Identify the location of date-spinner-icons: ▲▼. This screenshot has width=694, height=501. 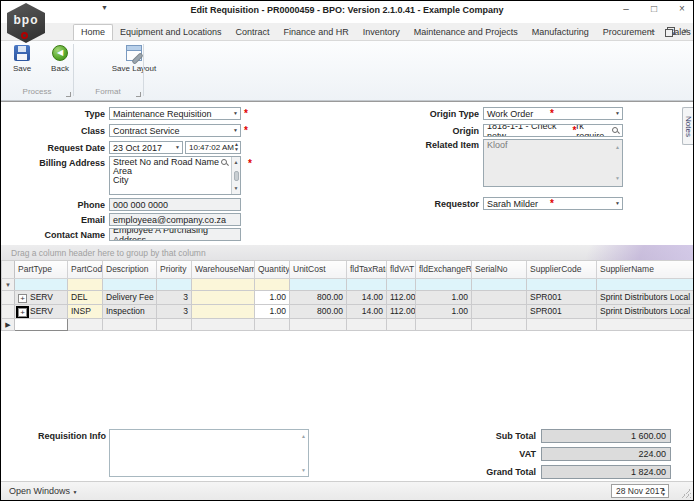
(664, 492).